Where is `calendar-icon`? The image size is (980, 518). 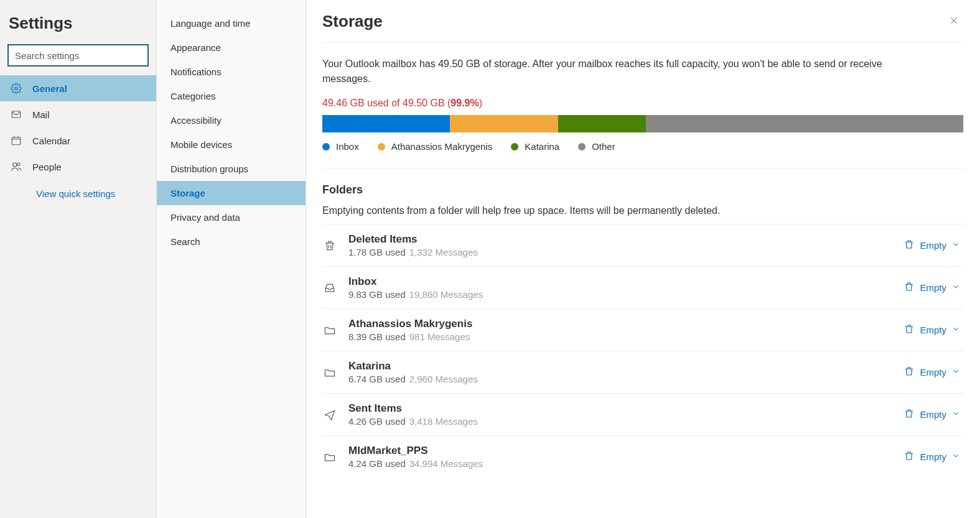
calendar-icon is located at coordinates (16, 141).